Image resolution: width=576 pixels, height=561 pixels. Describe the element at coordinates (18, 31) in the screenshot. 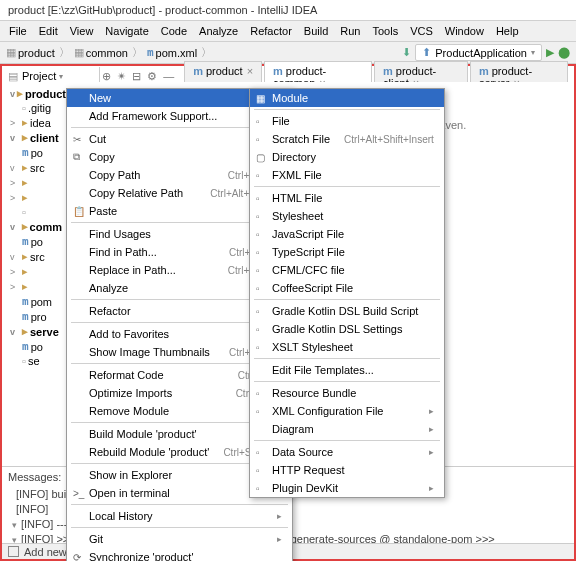

I see `menu-file: File` at that location.